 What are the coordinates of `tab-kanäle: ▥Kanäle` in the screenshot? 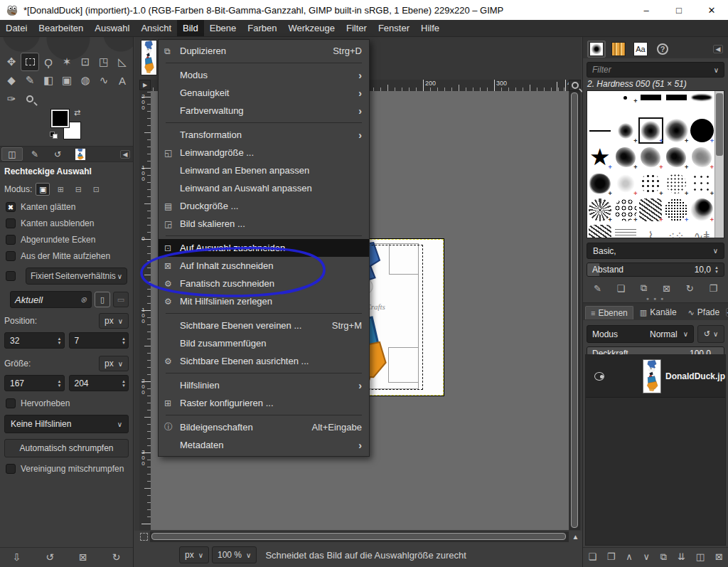 It's located at (658, 312).